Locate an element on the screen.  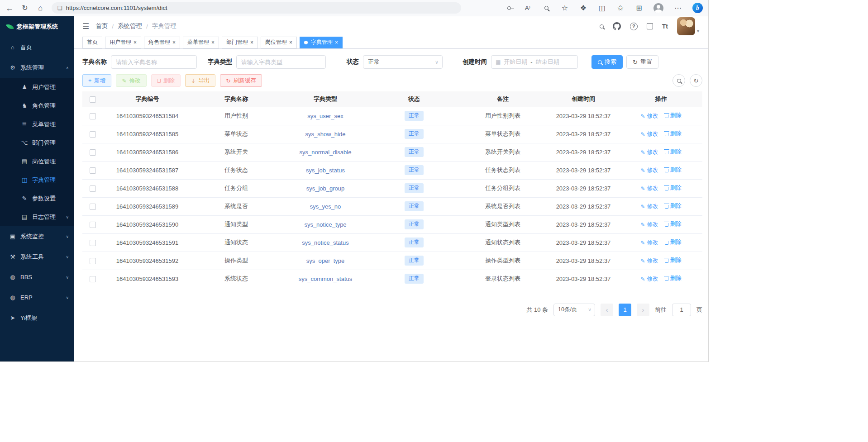
dict-type-link: sys_show_hide is located at coordinates (326, 134).